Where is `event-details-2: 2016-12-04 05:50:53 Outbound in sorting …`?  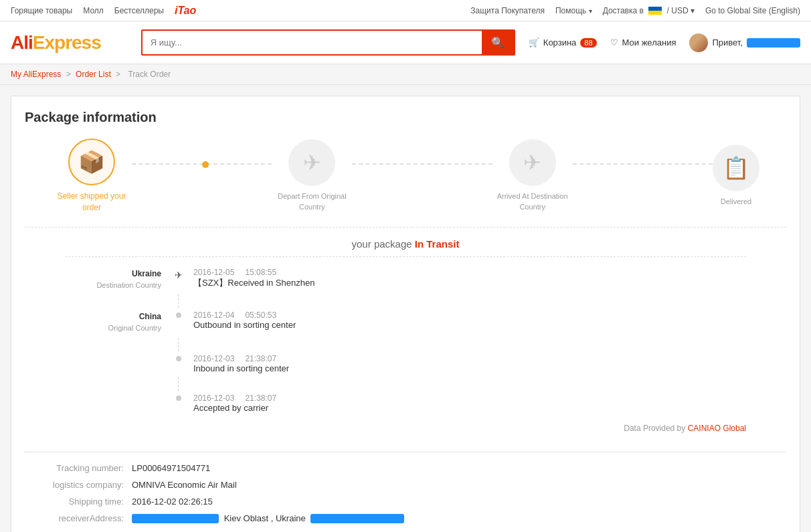
event-details-2: 2016-12-04 05:50:53 Outbound in sorting … is located at coordinates (466, 320).